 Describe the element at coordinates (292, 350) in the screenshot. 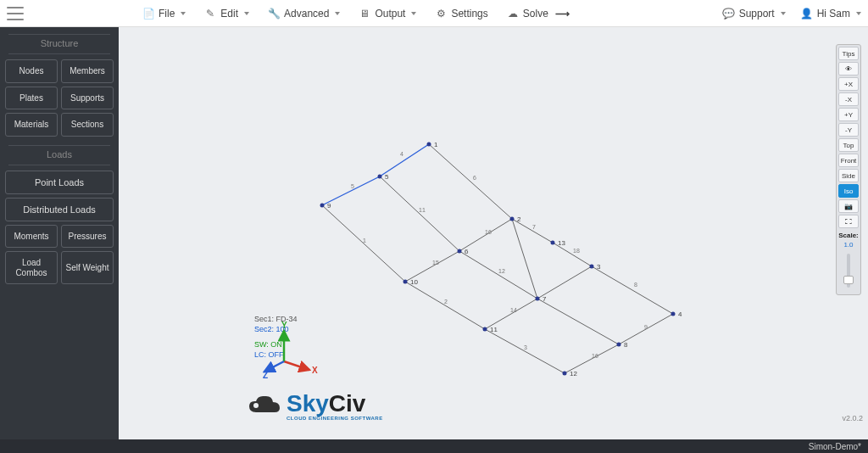

I see `axis-gizmo: X Y Z` at that location.